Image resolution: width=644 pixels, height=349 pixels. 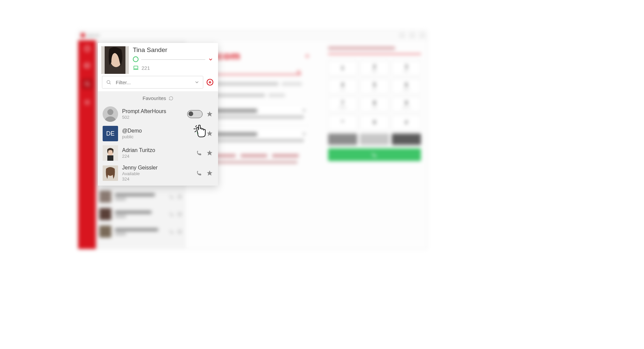 I want to click on contact-row: DE@Demopublic, so click(x=158, y=134).